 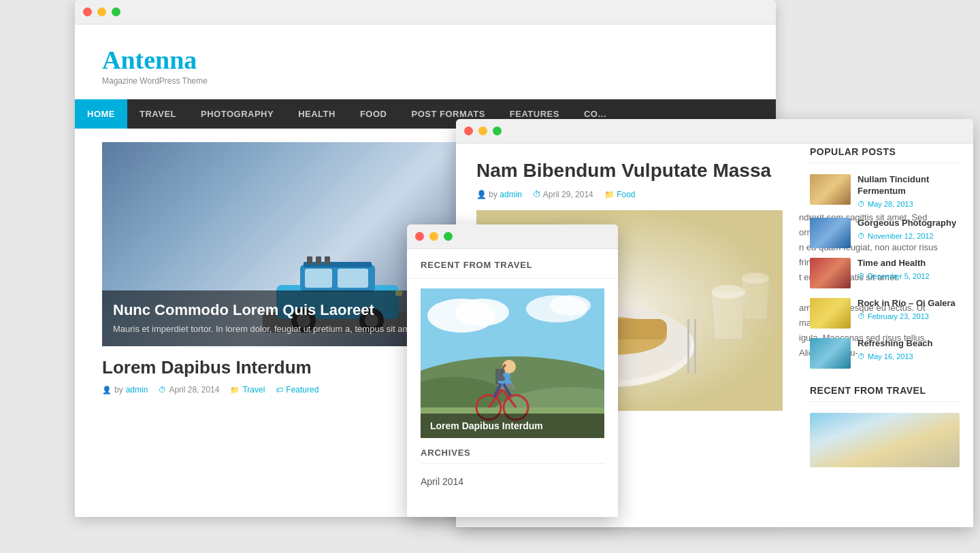 I want to click on nav-travel: TRAVEL, so click(x=158, y=114).